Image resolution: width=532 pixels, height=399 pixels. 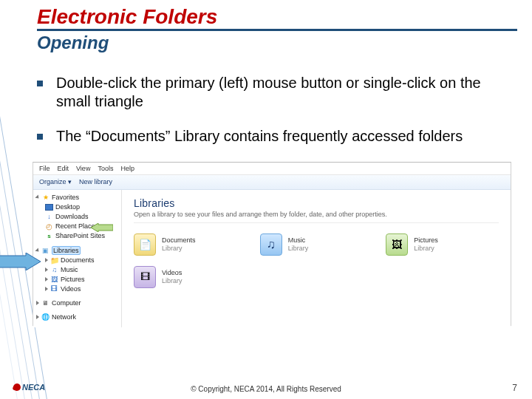 What do you see at coordinates (55, 182) in the screenshot?
I see `organize-button: Organize ▾` at bounding box center [55, 182].